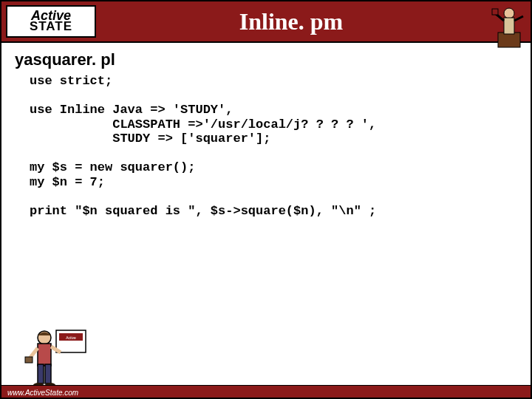 This screenshot has width=532, height=399. I want to click on slide-title: Inline. pm, so click(313, 22).